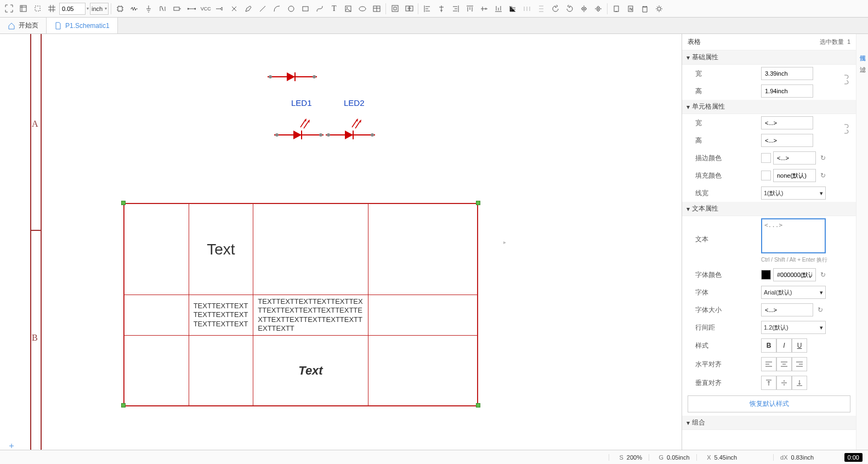 The width and height of the screenshot is (868, 464). I want to click on led1-symbol, so click(299, 126).